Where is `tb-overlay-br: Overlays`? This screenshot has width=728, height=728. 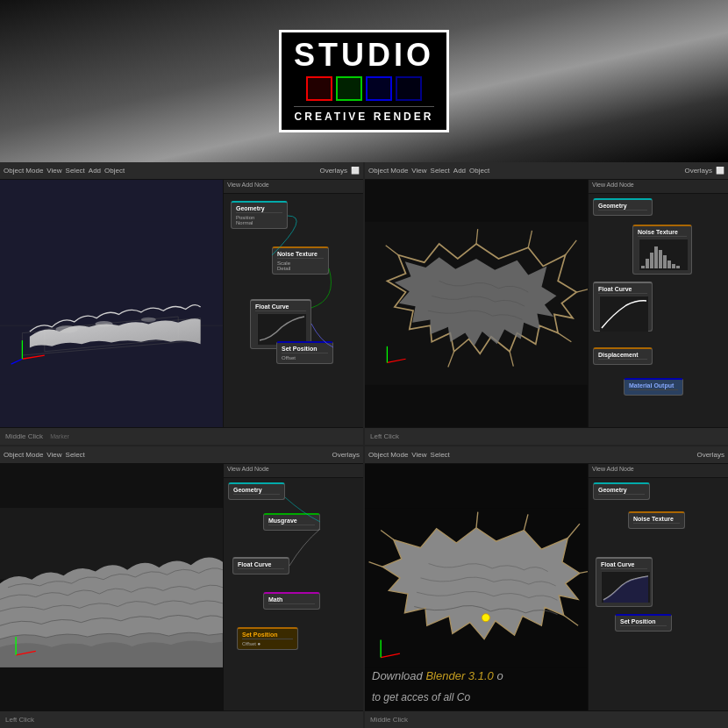 tb-overlay-br: Overlays is located at coordinates (710, 454).